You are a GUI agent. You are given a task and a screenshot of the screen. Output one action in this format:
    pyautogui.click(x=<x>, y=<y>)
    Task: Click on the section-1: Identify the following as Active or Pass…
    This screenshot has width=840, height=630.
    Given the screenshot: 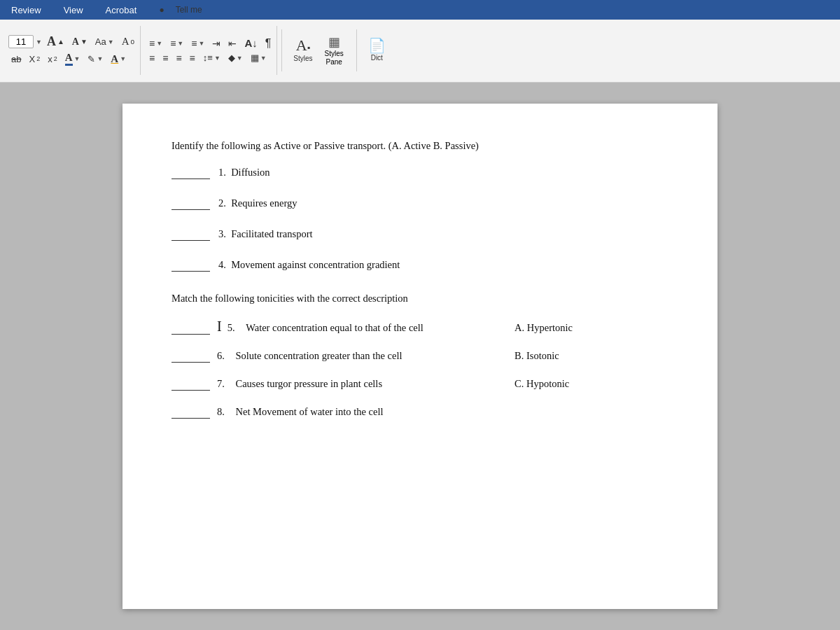 What is the action you would take?
    pyautogui.click(x=420, y=205)
    